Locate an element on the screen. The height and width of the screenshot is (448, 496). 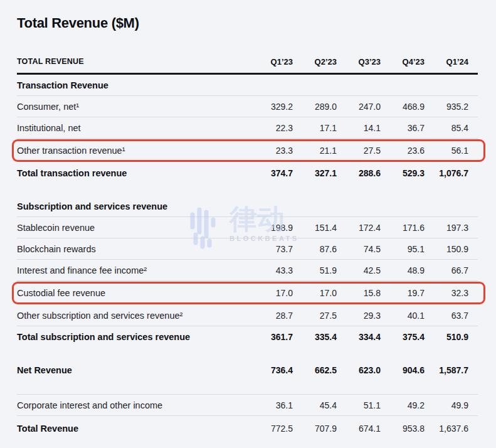
cell-value: 334.4 is located at coordinates (359, 337).